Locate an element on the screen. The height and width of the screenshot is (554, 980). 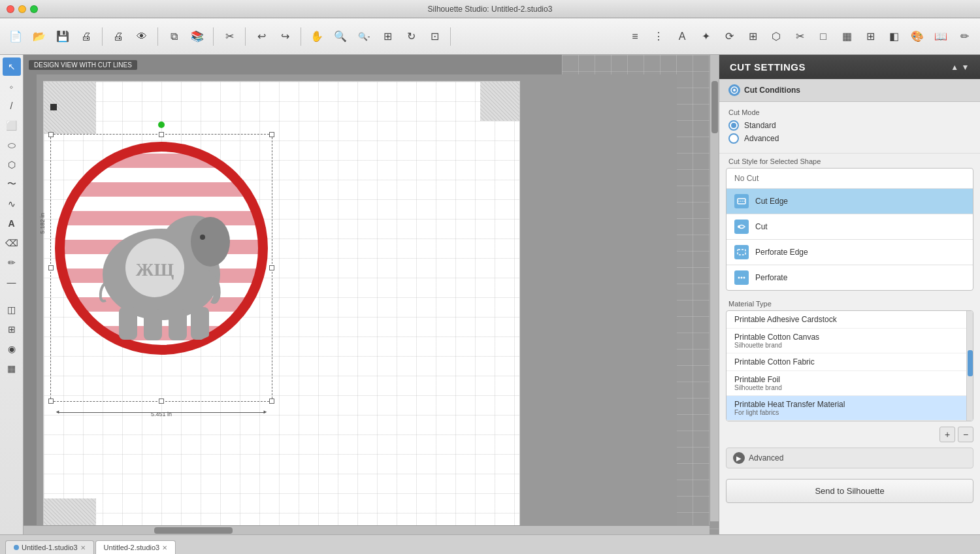
color-button: 🎨 is located at coordinates (917, 37).